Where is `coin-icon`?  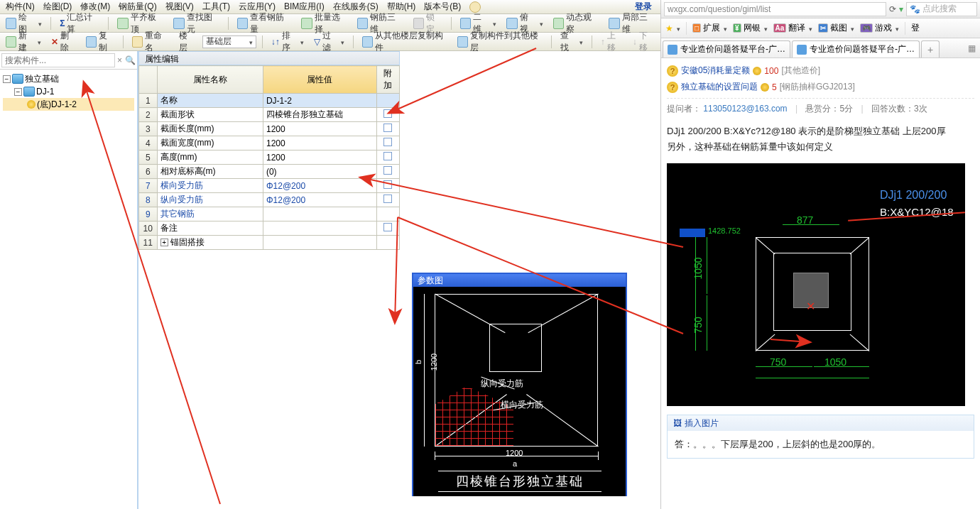
coin-icon is located at coordinates (765, 87).